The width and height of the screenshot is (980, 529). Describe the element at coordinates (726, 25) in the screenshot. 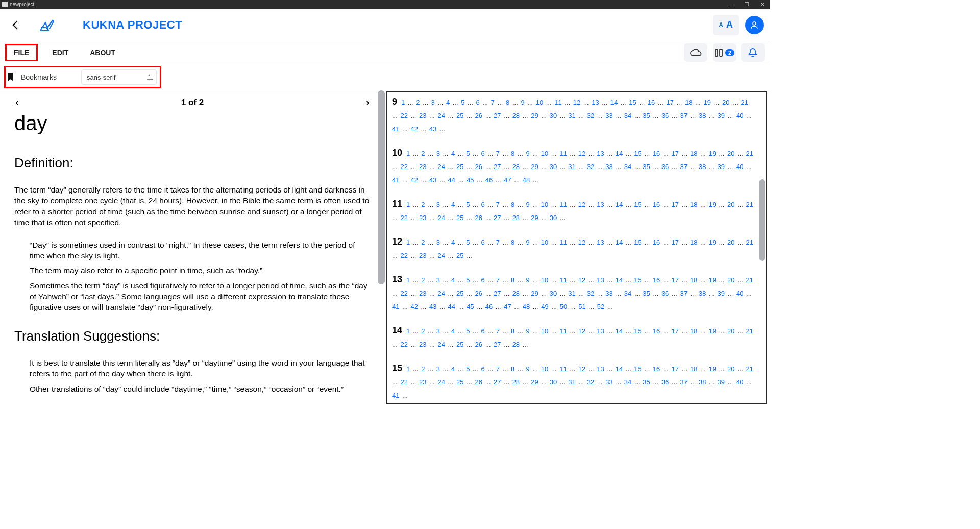

I see `font-size-button: A A` at that location.